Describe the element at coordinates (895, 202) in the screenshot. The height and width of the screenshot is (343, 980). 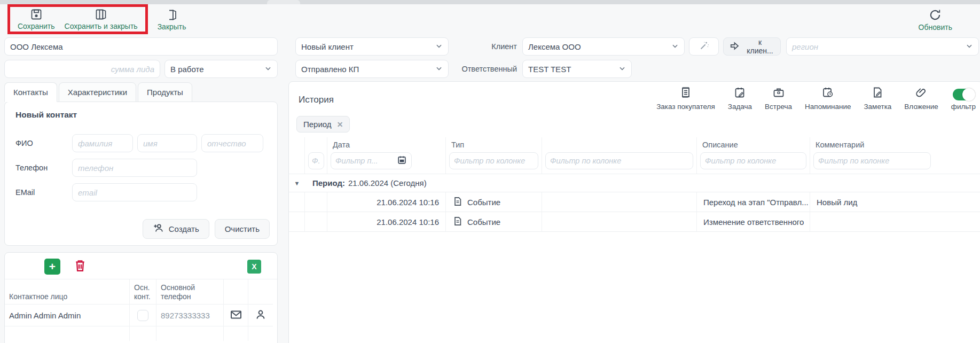
I see `row-comment-cell: Новый лид` at that location.